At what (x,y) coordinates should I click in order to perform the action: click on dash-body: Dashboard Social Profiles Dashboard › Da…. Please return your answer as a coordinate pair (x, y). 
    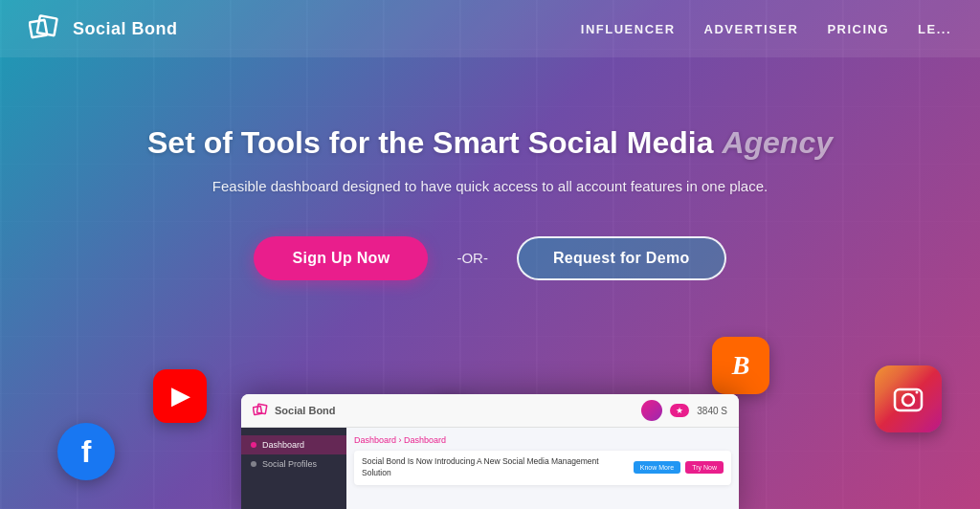
    Looking at the image, I should click on (490, 469).